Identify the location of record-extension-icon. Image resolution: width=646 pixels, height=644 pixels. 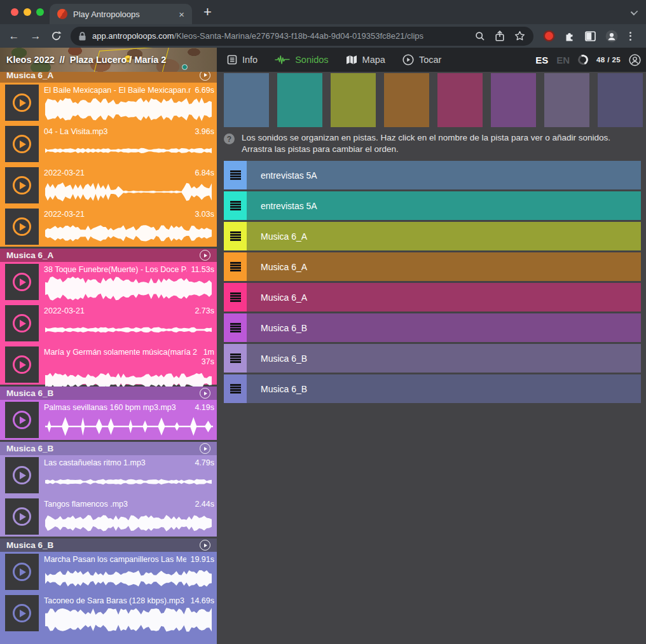
(549, 36).